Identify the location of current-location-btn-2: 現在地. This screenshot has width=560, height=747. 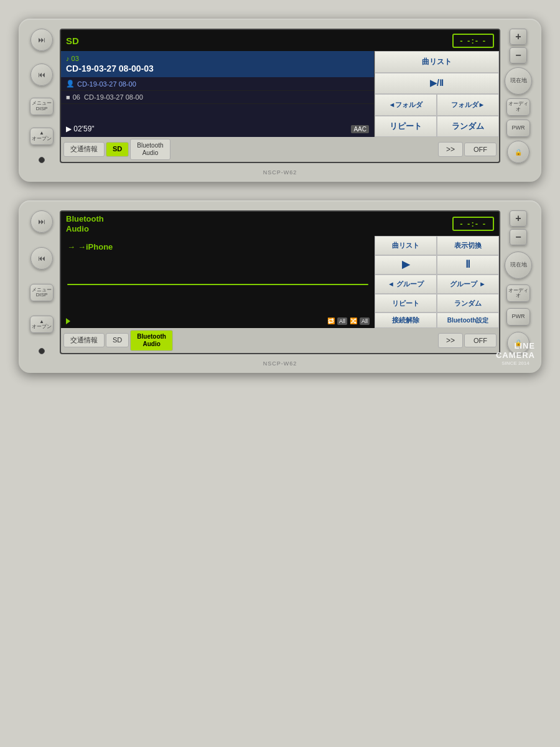
(518, 265).